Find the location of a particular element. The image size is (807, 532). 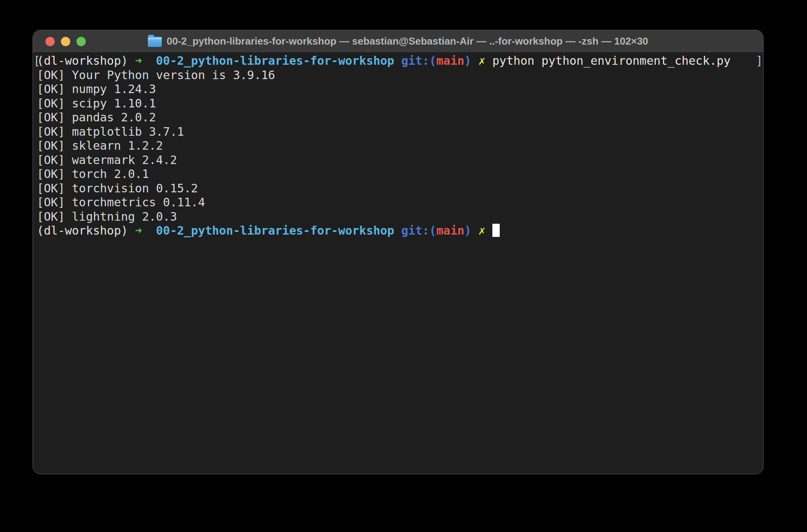

window-title: 00-2_python-libraries-for-workshop — seb… is located at coordinates (407, 41).